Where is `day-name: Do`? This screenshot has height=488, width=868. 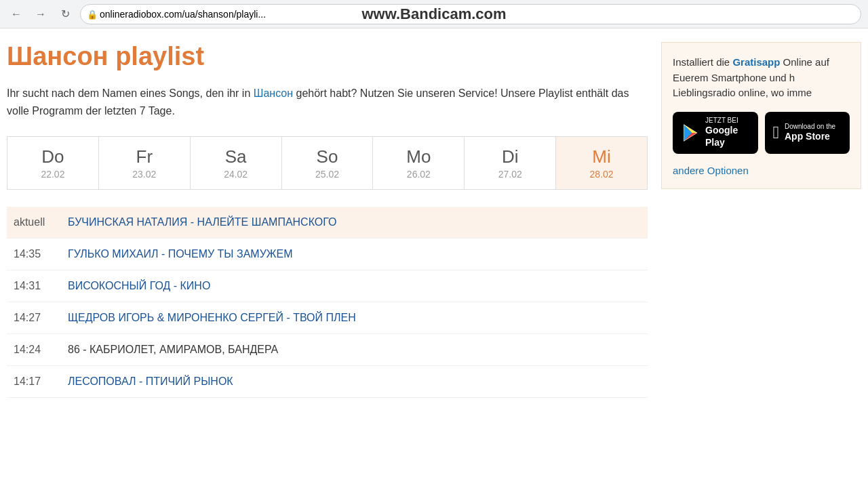 day-name: Do is located at coordinates (53, 157).